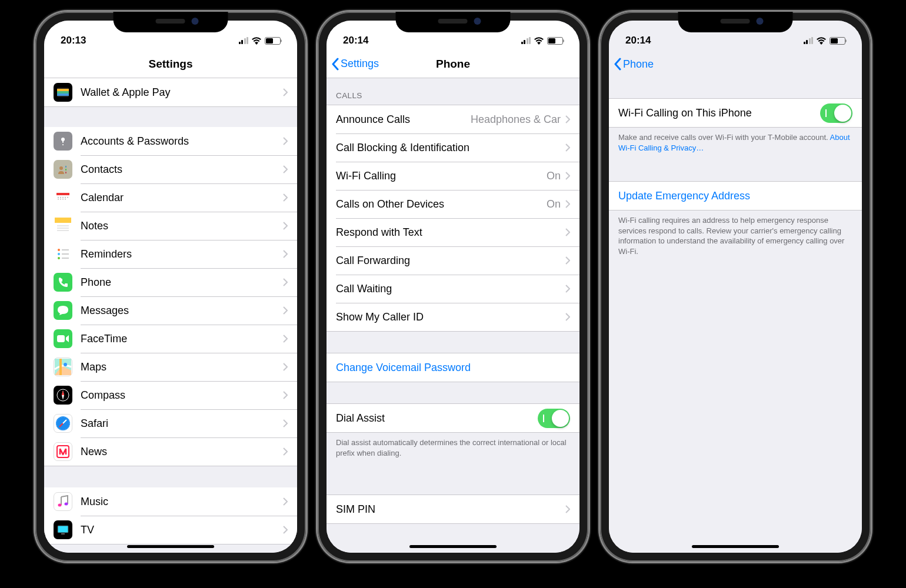 Image resolution: width=906 pixels, height=588 pixels. What do you see at coordinates (171, 226) in the screenshot?
I see `settings-row-notes: Notes` at bounding box center [171, 226].